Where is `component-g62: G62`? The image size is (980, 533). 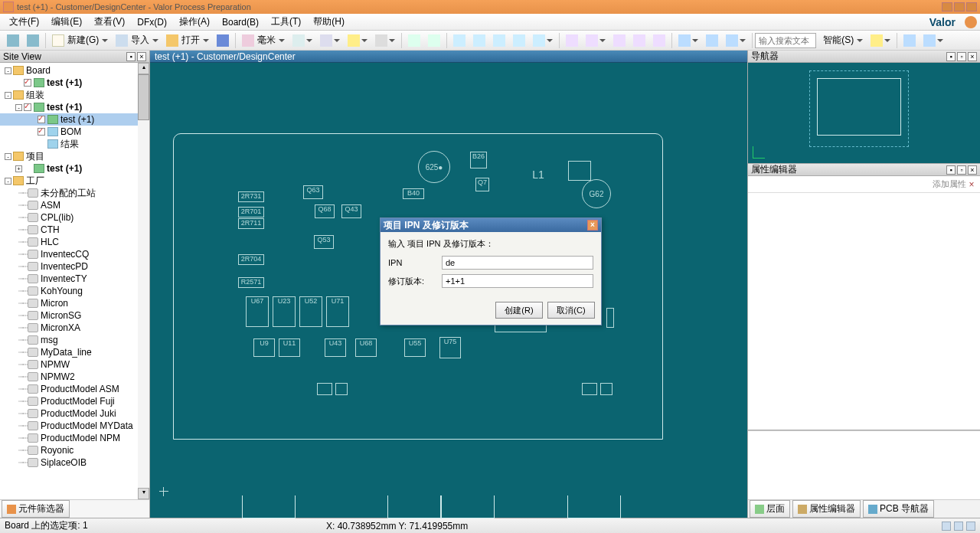
component-g62: G62 is located at coordinates (596, 194).